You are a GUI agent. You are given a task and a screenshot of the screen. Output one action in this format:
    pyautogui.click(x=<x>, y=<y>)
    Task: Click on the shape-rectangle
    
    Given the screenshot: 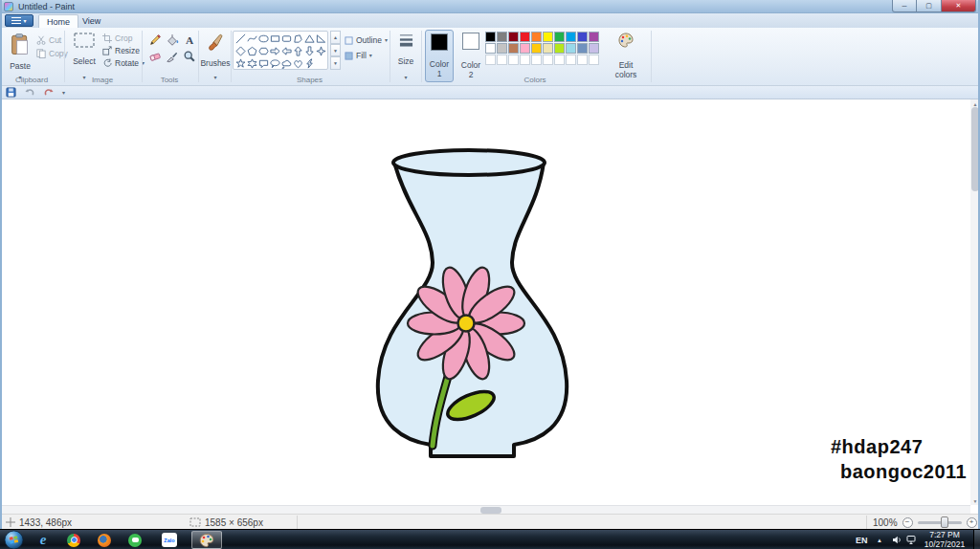 What is the action you would take?
    pyautogui.click(x=275, y=38)
    